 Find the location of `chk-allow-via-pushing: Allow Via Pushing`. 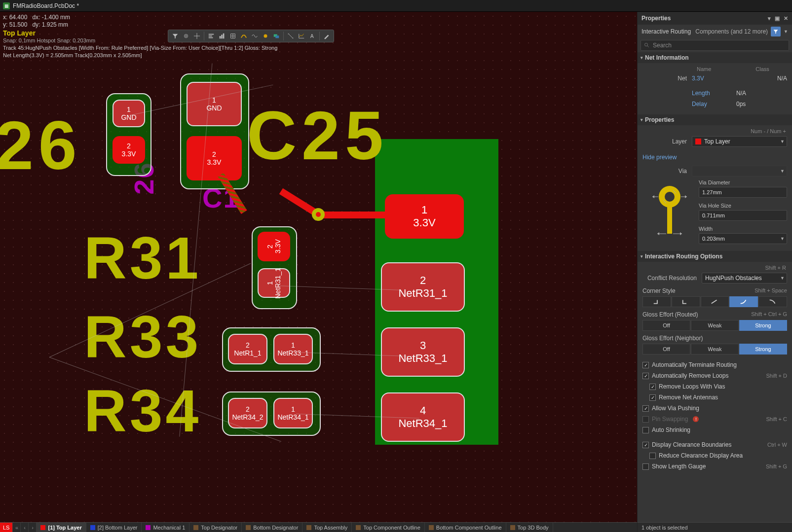

chk-allow-via-pushing: Allow Via Pushing is located at coordinates (715, 408).